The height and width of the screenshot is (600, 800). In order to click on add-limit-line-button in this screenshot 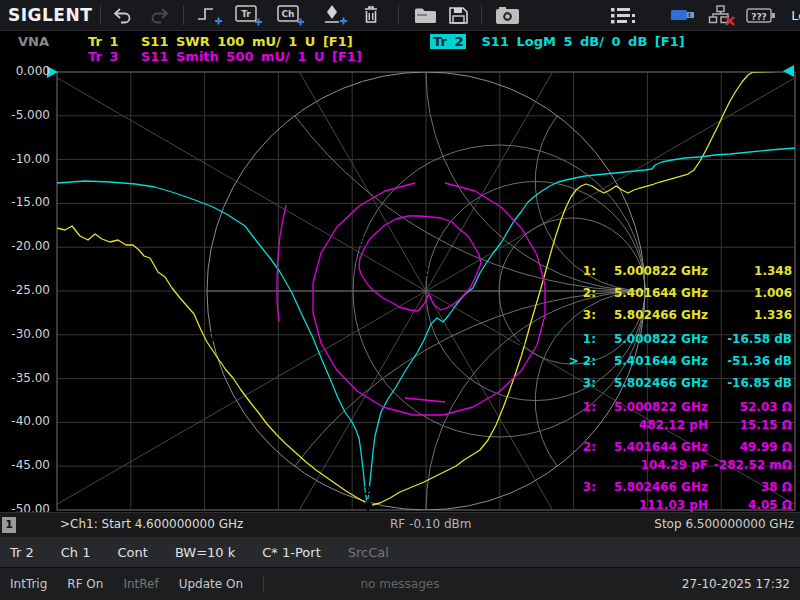, I will do `click(209, 15)`.